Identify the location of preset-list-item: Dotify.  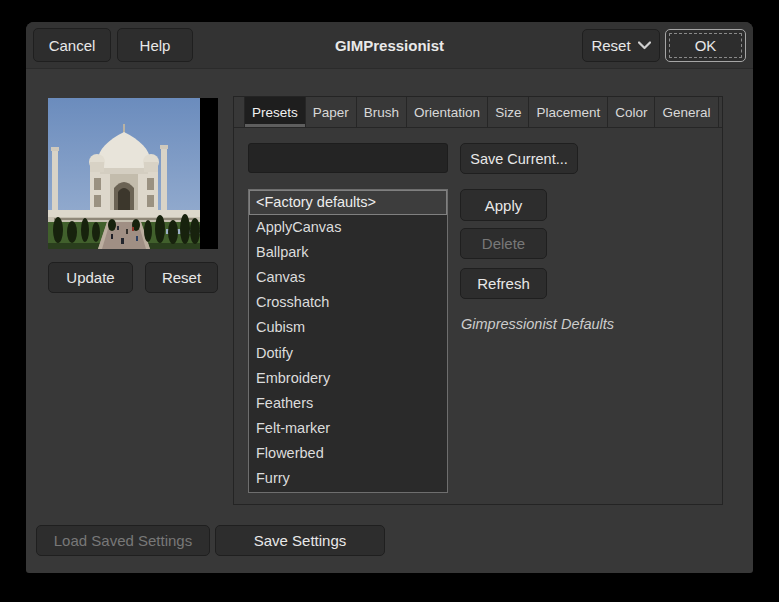
(348, 354).